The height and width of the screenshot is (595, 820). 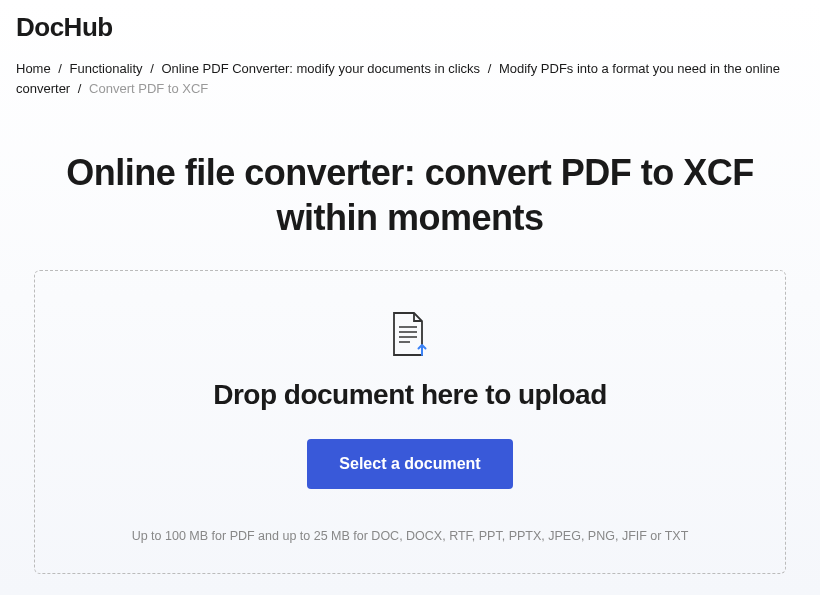 What do you see at coordinates (410, 80) in the screenshot?
I see `breadcrumb: Home / Functionality / Online PDF Conver…` at bounding box center [410, 80].